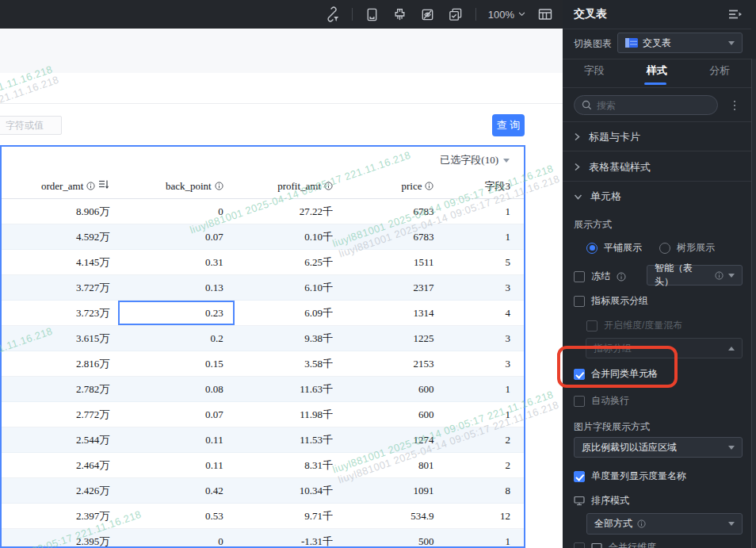 The height and width of the screenshot is (548, 756). Describe the element at coordinates (60, 414) in the screenshot. I see `cell-order-amt: 2.772万` at that location.